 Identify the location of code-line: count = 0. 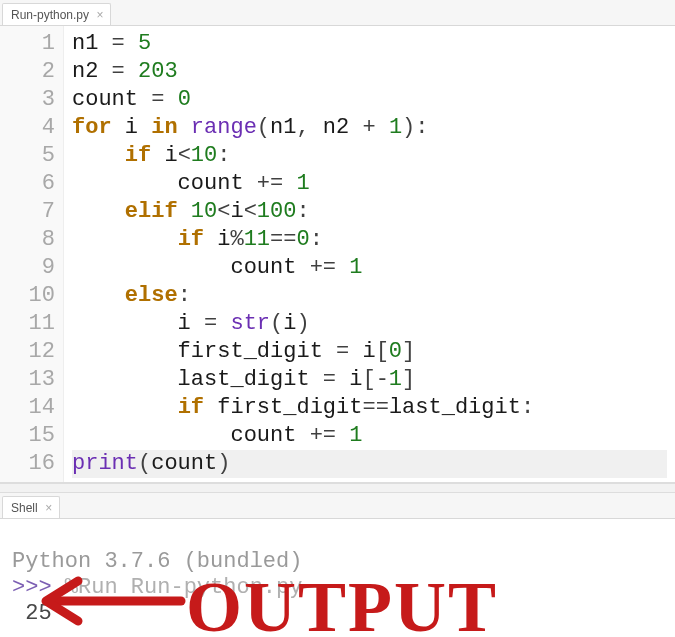
(370, 100).